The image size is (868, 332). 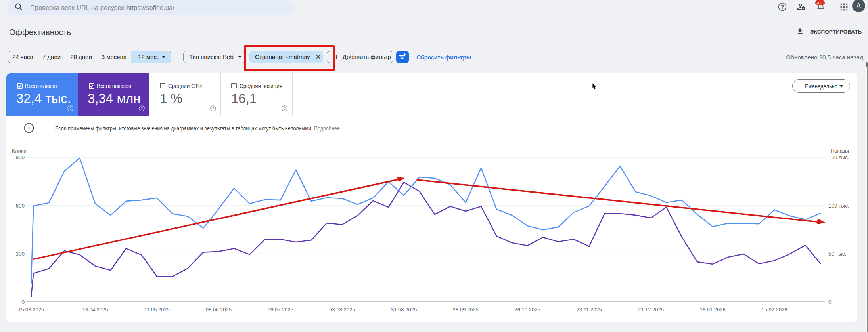 I want to click on svg-text: Клики, so click(x=19, y=151).